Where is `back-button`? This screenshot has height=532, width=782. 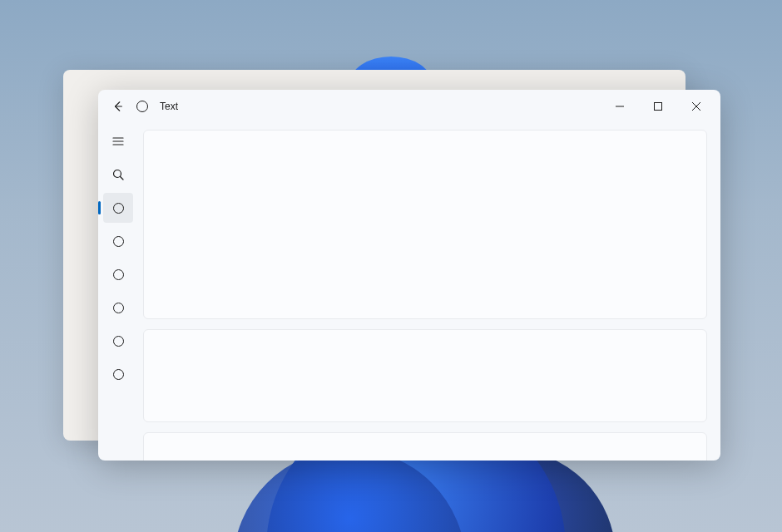 back-button is located at coordinates (118, 106).